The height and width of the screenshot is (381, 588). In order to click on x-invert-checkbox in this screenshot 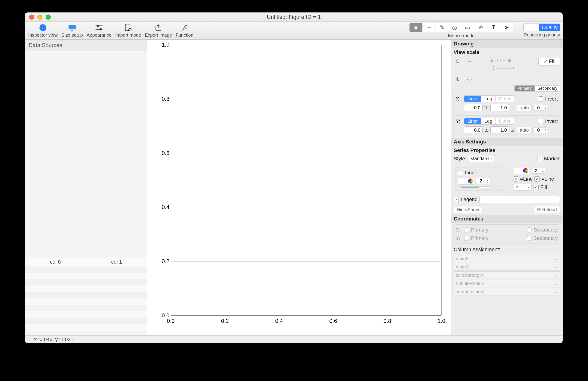, I will do `click(541, 99)`.